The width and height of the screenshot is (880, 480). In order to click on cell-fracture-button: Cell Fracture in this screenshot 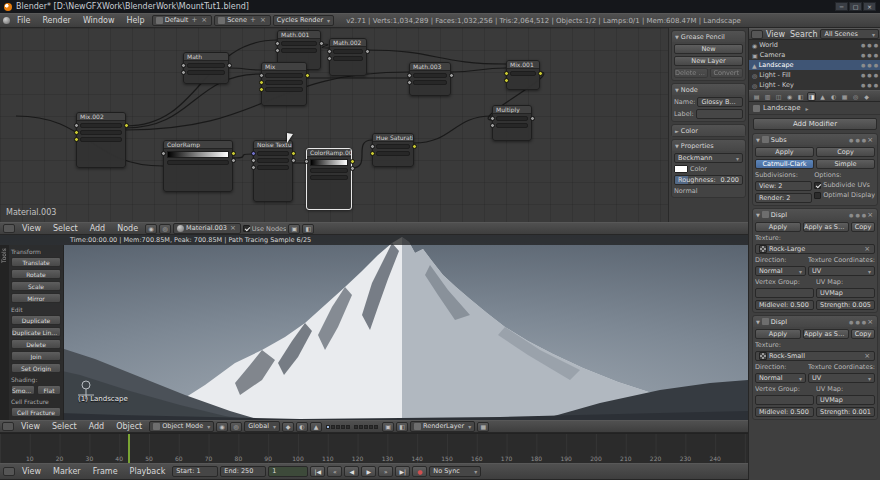, I will do `click(36, 412)`.